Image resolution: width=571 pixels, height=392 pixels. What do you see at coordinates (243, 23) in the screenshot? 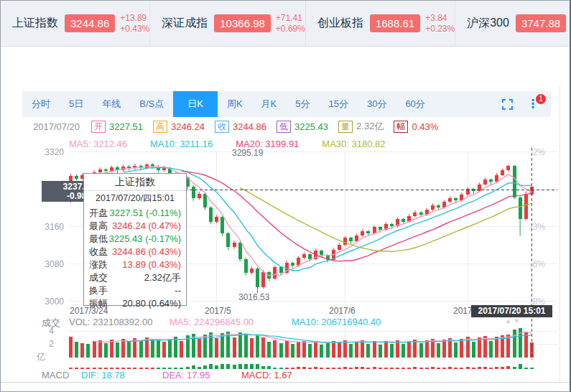
I see `ticker-price-badge: 10366.98` at bounding box center [243, 23].